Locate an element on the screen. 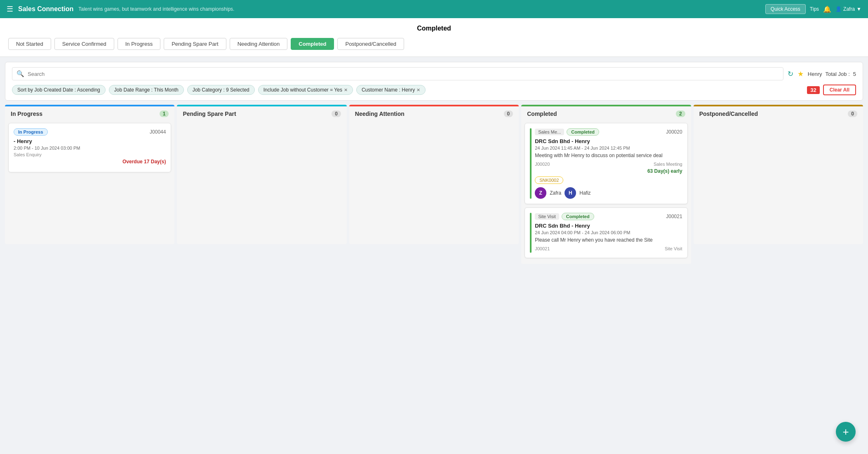 This screenshot has height=454, width=868. avatar: H is located at coordinates (570, 193).